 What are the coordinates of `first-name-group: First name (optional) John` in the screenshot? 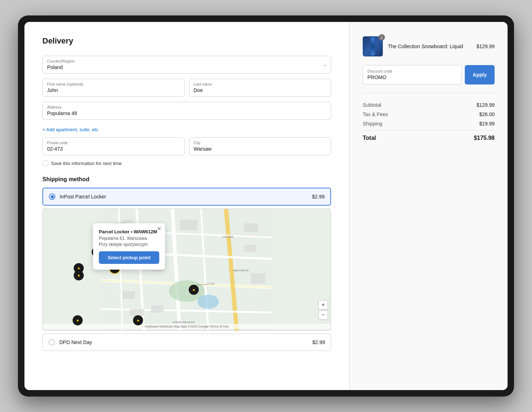 It's located at (114, 88).